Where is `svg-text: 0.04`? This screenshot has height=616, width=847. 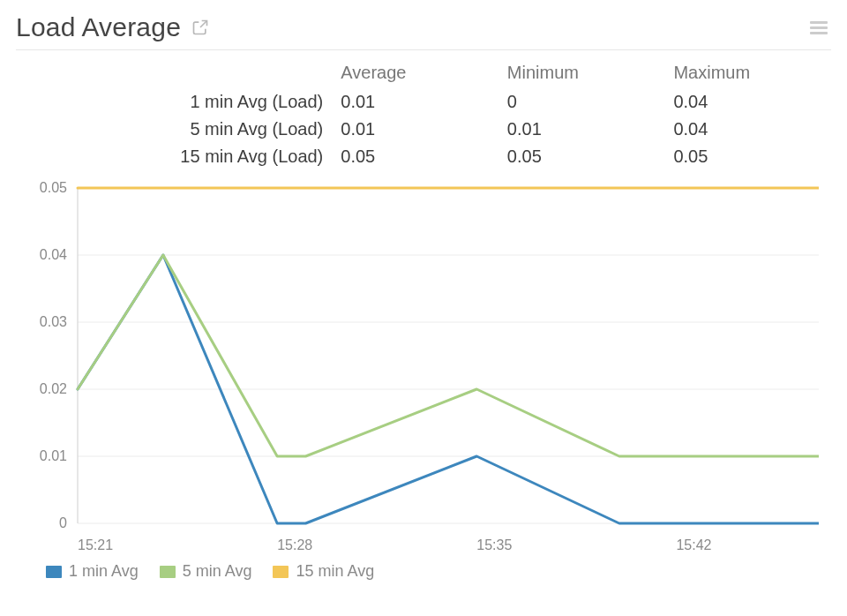 svg-text: 0.04 is located at coordinates (53, 254).